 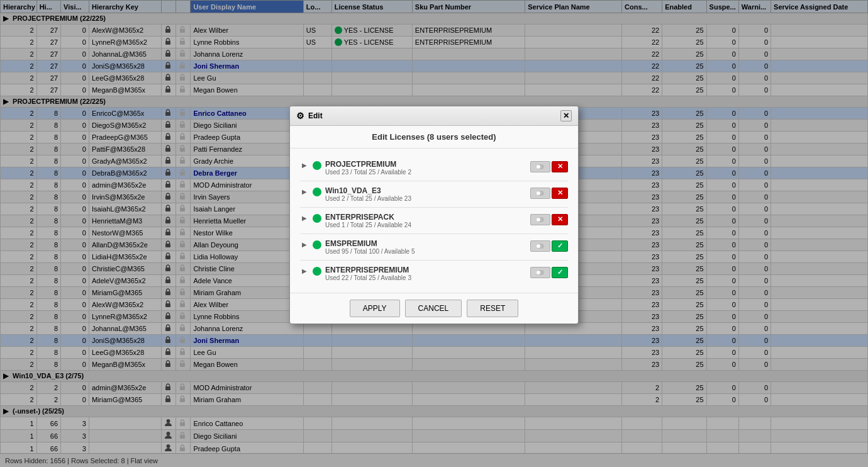 What do you see at coordinates (301, 116) in the screenshot?
I see `gear-icon: ⚙` at bounding box center [301, 116].